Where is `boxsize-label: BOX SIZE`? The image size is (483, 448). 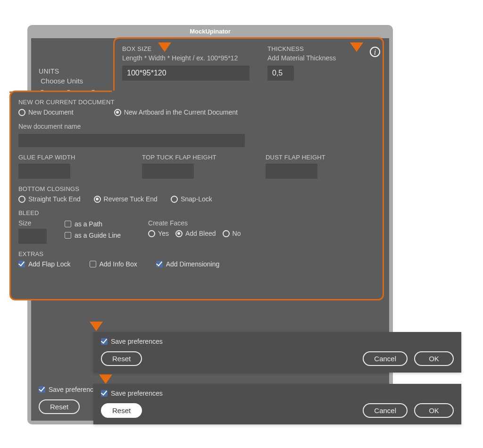
boxsize-label: BOX SIZE is located at coordinates (192, 49).